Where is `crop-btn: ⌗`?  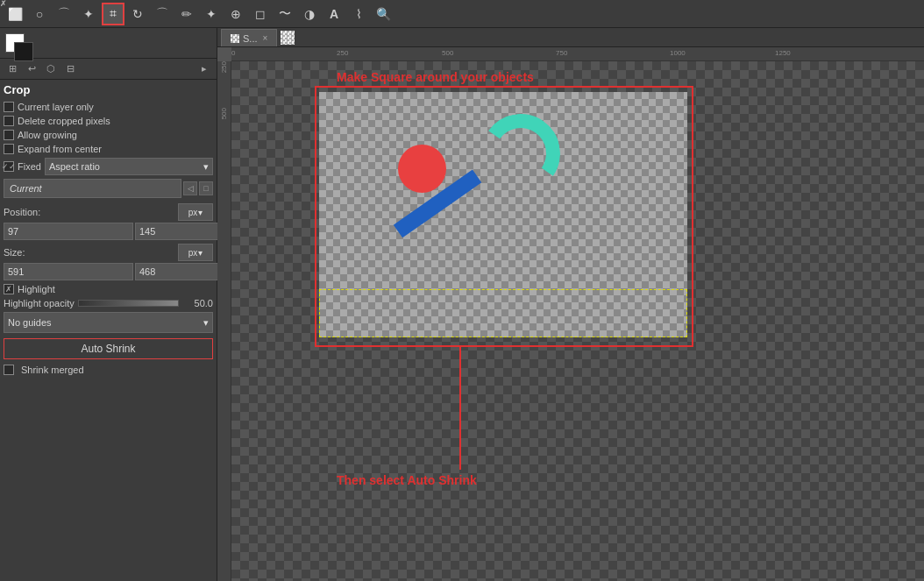
crop-btn: ⌗ is located at coordinates (113, 14).